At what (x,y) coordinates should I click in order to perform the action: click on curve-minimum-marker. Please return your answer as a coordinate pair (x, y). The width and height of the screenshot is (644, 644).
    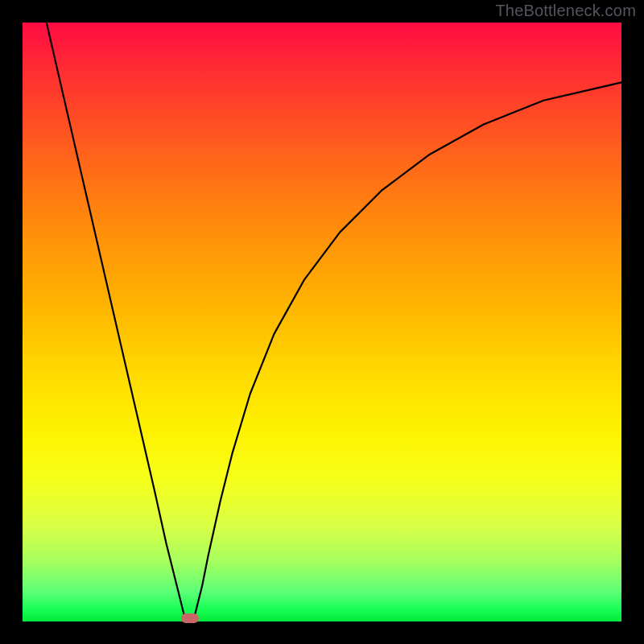
    Looking at the image, I should click on (190, 618).